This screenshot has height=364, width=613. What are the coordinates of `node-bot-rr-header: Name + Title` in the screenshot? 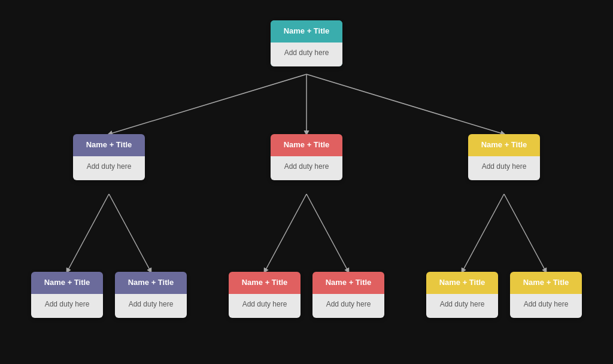 It's located at (546, 283).